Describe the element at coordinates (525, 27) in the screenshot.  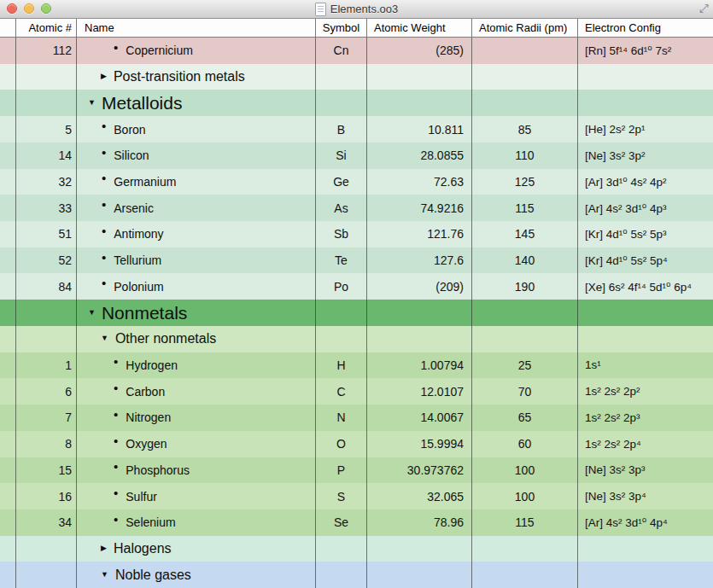
I see `column-header-atomic-radii: Atomic Radii (pm)` at that location.